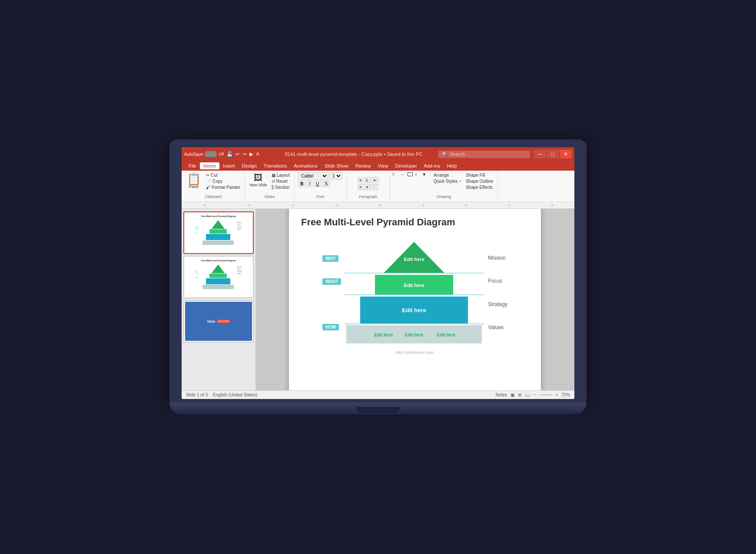 The image size is (756, 554). What do you see at coordinates (414, 259) in the screenshot?
I see `layer1-text: Edit here` at bounding box center [414, 259].